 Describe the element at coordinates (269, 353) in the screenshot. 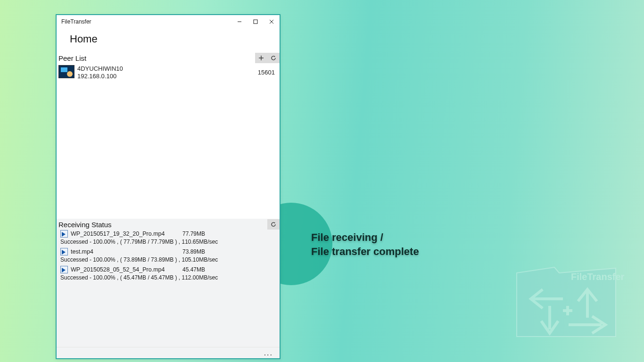

I see `more-button: ...` at that location.